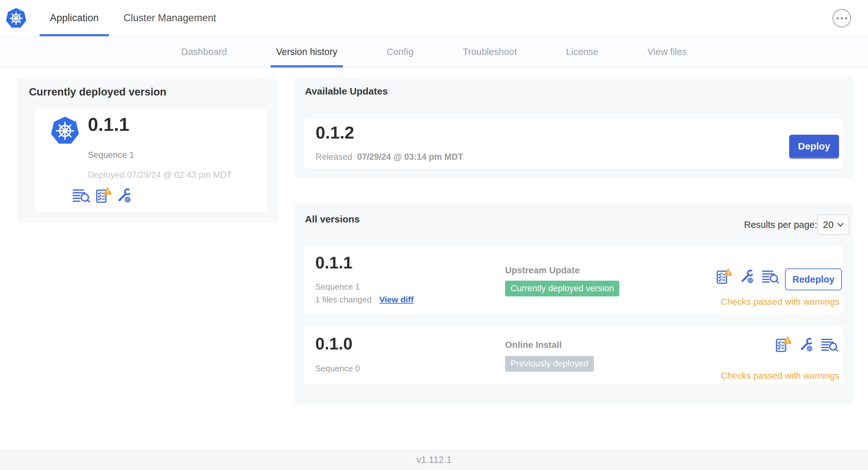  Describe the element at coordinates (16, 18) in the screenshot. I see `kubernetes-logo-icon` at that location.